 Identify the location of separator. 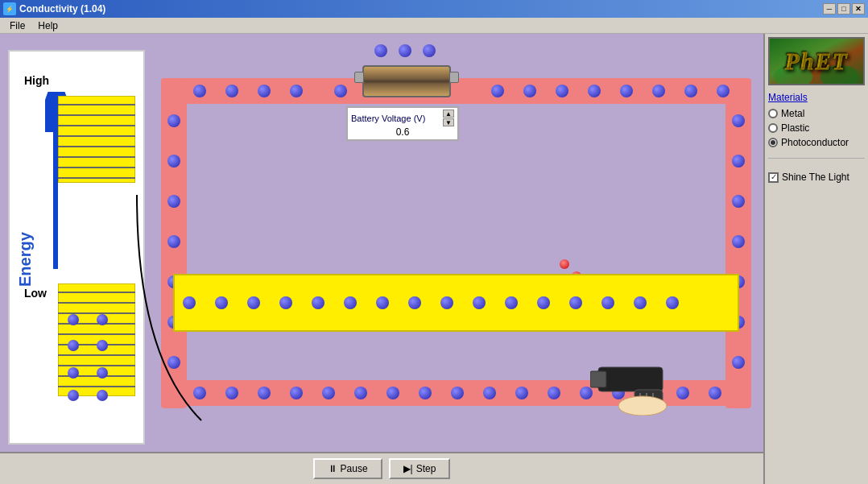
(816, 158).